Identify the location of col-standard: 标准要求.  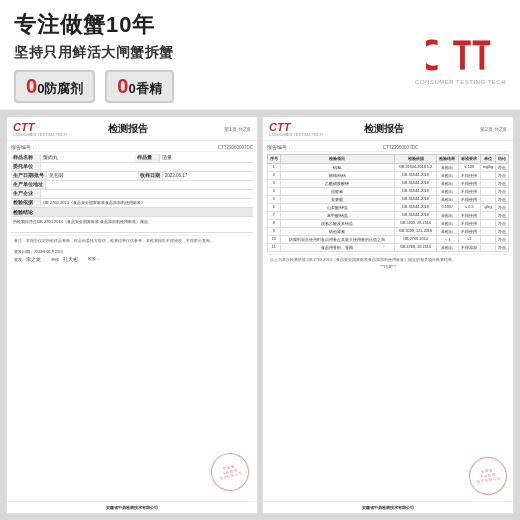
(469, 158).